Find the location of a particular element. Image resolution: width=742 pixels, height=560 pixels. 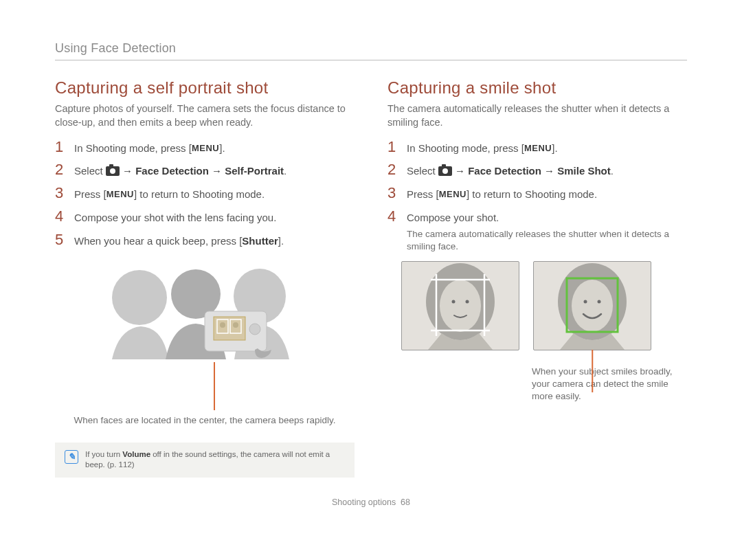

step-5-bold: Shutter is located at coordinates (260, 240).